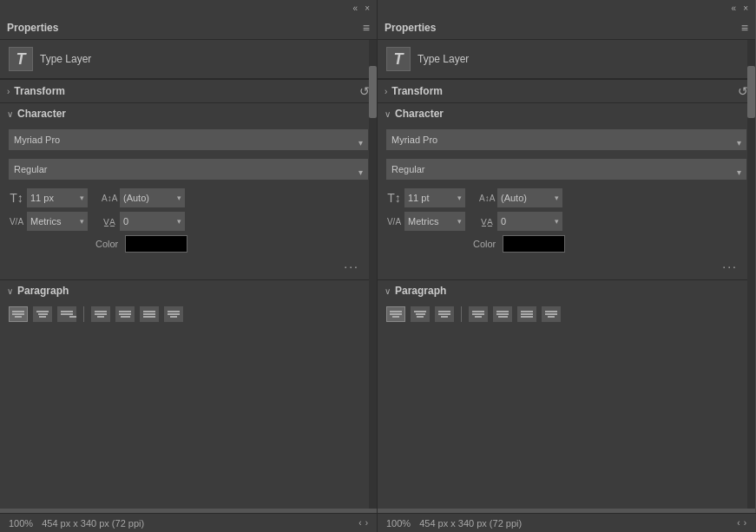  What do you see at coordinates (153, 221) in the screenshot?
I see `kerning-dropdown-wrapper-left: 0` at bounding box center [153, 221].